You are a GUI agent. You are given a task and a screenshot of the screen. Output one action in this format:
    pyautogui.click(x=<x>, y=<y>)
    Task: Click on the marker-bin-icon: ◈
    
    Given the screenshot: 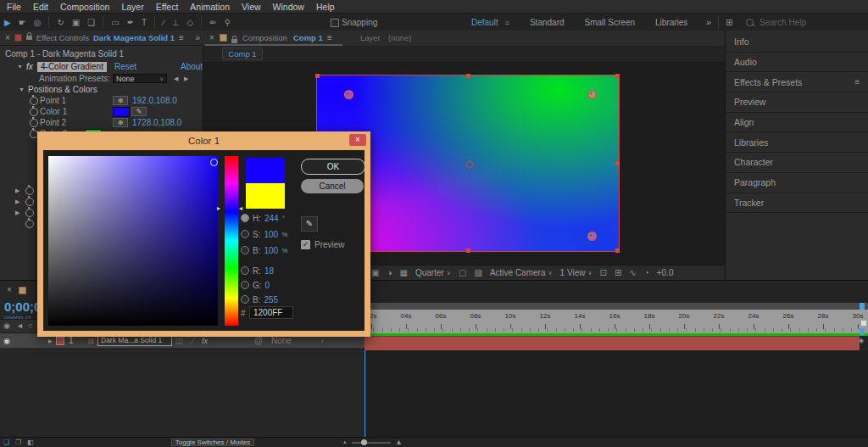 What is the action you would take?
    pyautogui.click(x=861, y=341)
    